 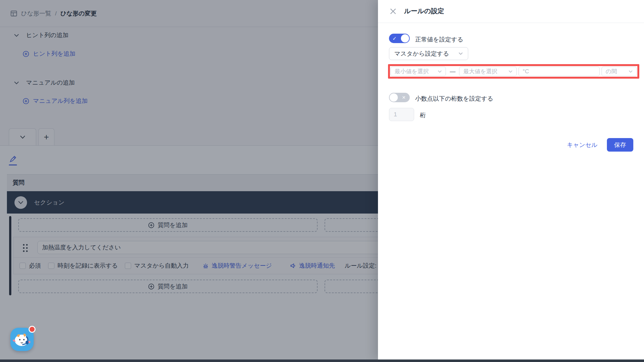 I want to click on source-select-value: マスタから設定する, so click(x=422, y=54).